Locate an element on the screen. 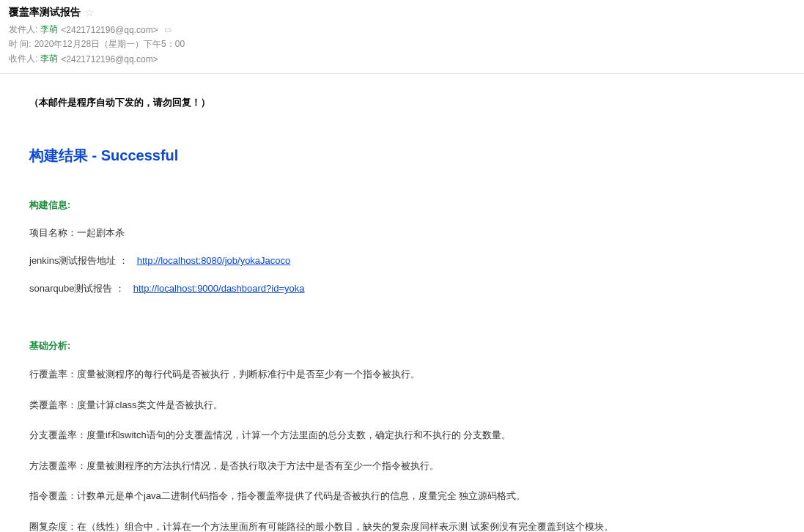 The height and width of the screenshot is (532, 804). analysis-title: 基础分析: is located at coordinates (402, 346).